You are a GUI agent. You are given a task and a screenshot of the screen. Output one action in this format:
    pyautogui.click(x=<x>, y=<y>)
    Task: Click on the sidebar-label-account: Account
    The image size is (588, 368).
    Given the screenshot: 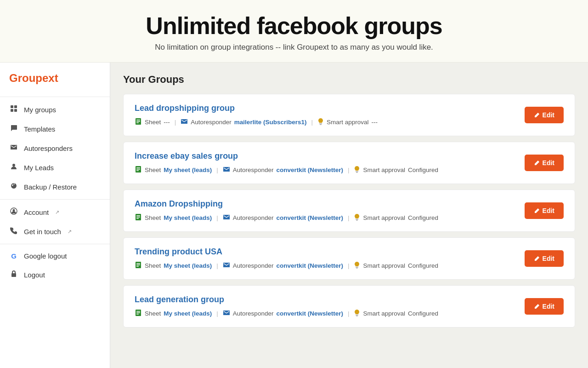 What is the action you would take?
    pyautogui.click(x=36, y=213)
    